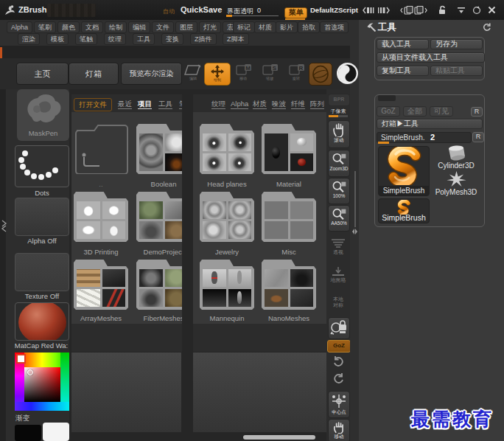 The height and width of the screenshot is (441, 504). What do you see at coordinates (339, 218) in the screenshot?
I see `aahalf-button: AA50%` at bounding box center [339, 218].